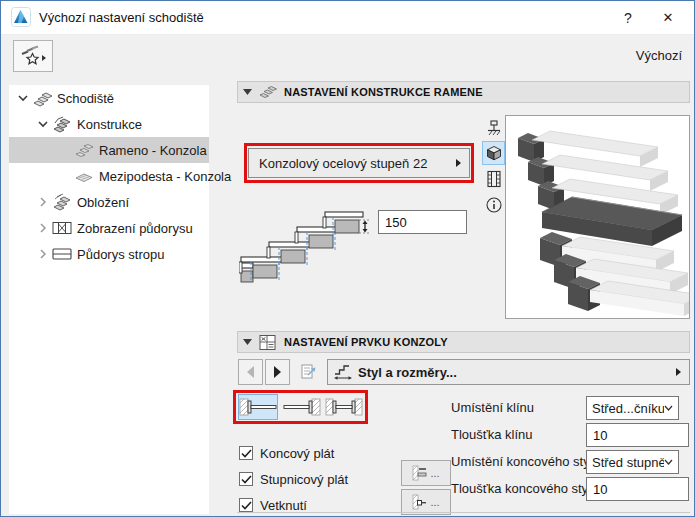 Image resolution: width=695 pixels, height=517 pixels. I want to click on section-view-button, so click(494, 179).